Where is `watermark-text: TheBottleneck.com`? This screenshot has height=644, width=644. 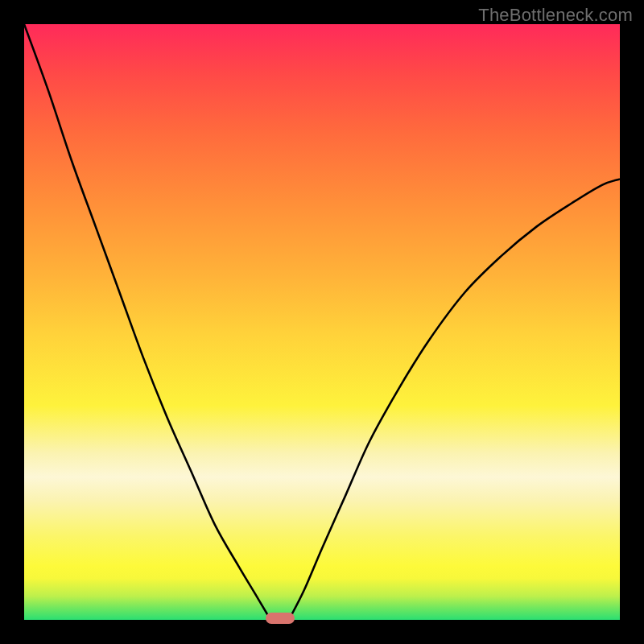
watermark-text: TheBottleneck.com is located at coordinates (555, 15).